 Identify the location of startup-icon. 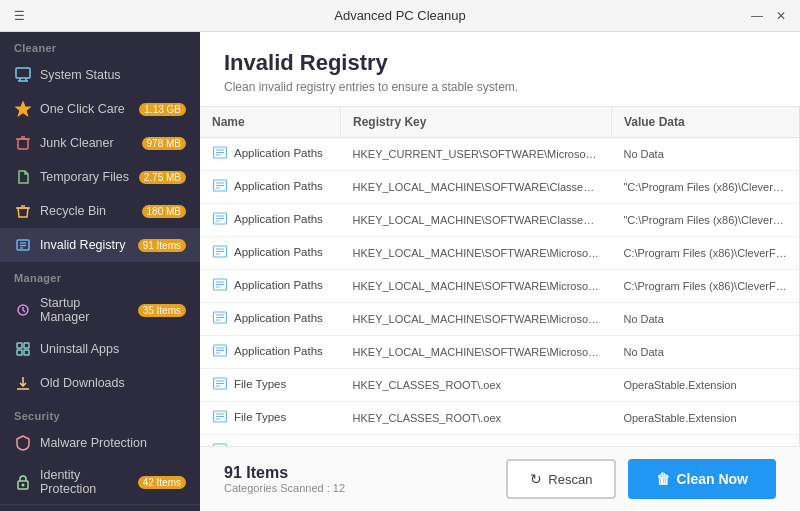
(23, 310).